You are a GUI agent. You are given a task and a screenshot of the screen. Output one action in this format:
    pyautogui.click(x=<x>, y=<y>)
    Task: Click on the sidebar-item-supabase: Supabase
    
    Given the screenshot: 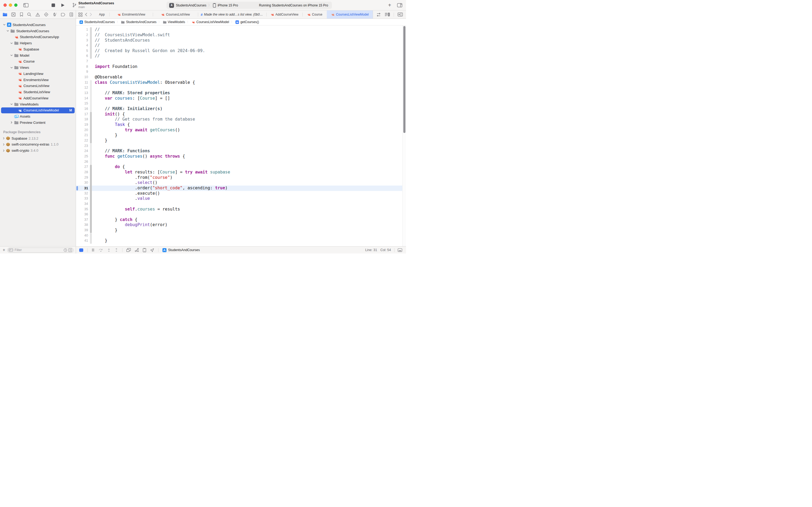 What is the action you would take?
    pyautogui.click(x=38, y=49)
    